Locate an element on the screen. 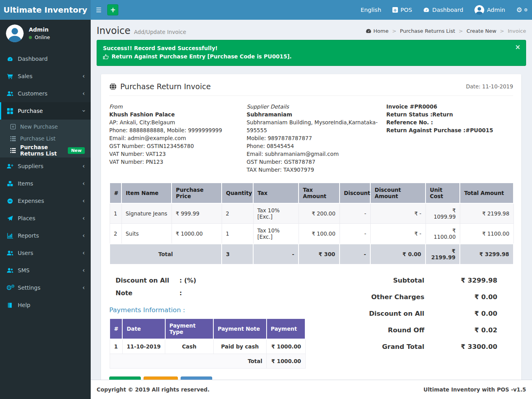  breadcrumb: Home > Purchase Returns List > Create Ne… is located at coordinates (446, 31).